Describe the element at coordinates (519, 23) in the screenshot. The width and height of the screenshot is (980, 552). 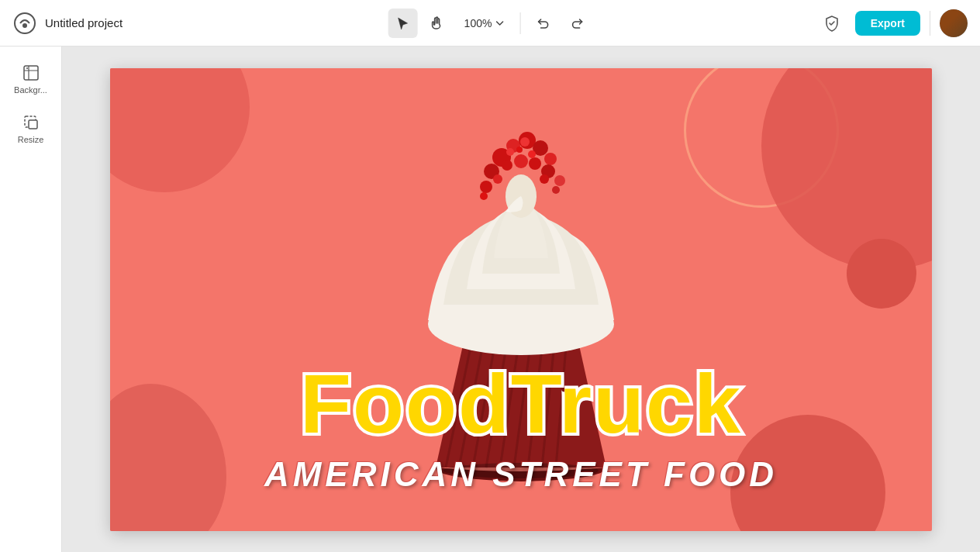
I see `header-divider` at that location.